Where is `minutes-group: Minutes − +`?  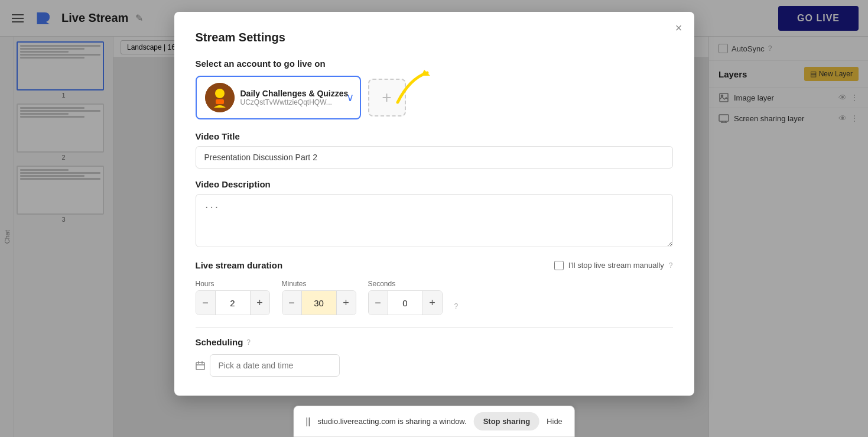
minutes-group: Minutes − + is located at coordinates (319, 297).